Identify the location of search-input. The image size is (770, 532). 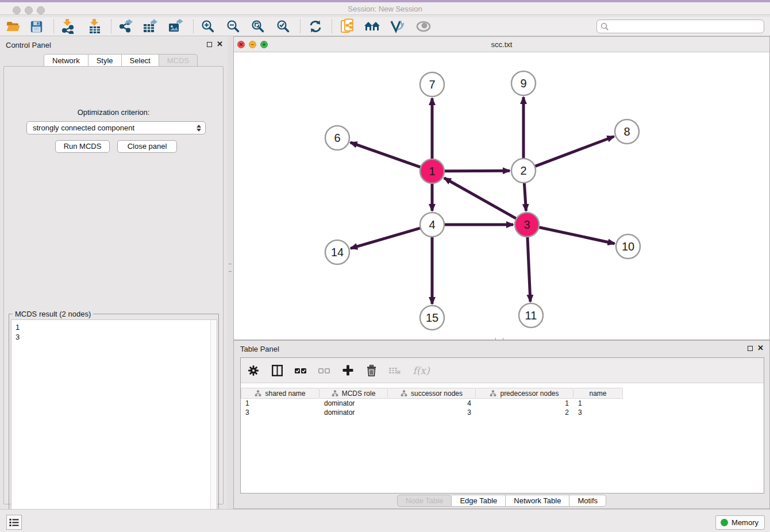
(687, 26).